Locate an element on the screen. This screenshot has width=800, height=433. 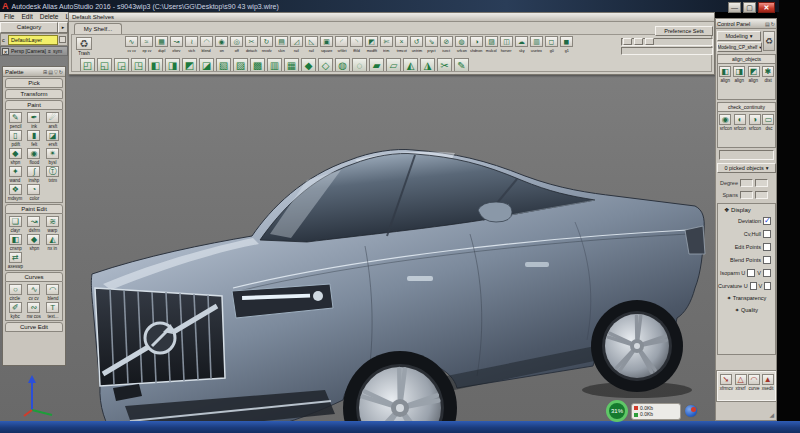
cp-shelf-dropdown: Modeling_CP_shelf▾ is located at coordinates (740, 47).